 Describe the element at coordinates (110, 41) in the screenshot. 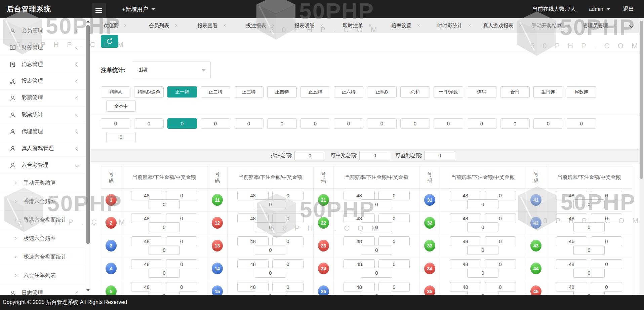

I see `refresh-button` at that location.